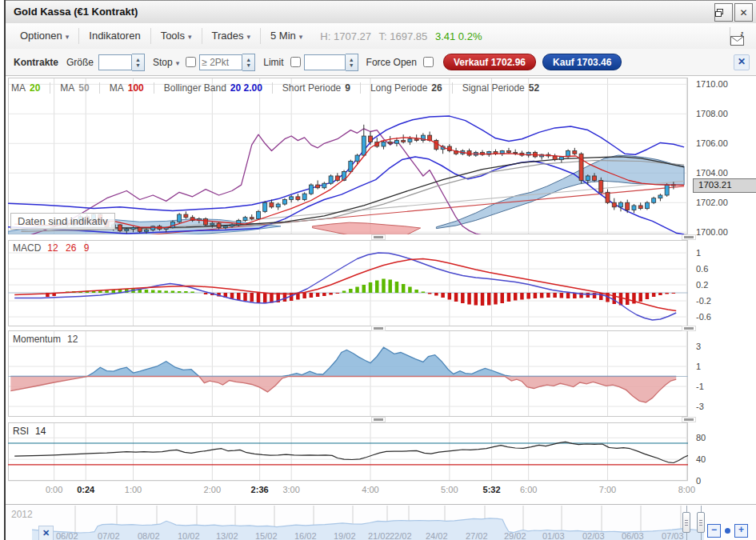  What do you see at coordinates (280, 88) in the screenshot?
I see `indicator-header: MA20 MA50 MA100 Bollinger Band20 2.00 Sh…` at bounding box center [280, 88].